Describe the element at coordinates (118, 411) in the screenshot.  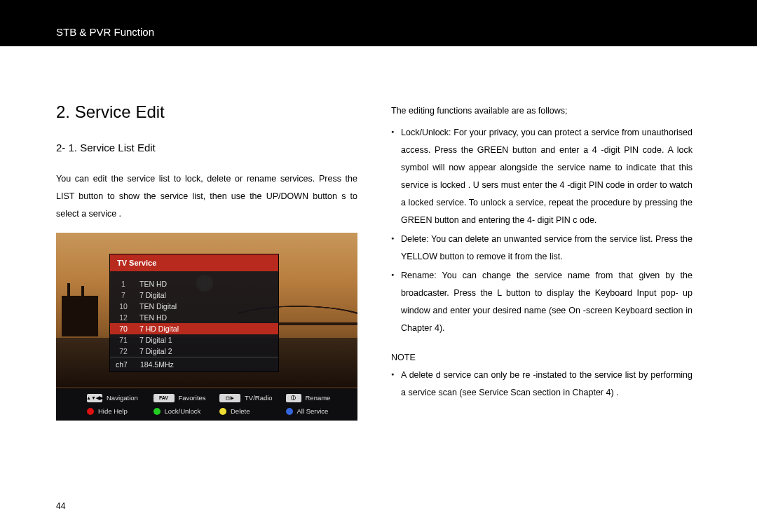
I see `help-hidehelp: Hide Help` at that location.